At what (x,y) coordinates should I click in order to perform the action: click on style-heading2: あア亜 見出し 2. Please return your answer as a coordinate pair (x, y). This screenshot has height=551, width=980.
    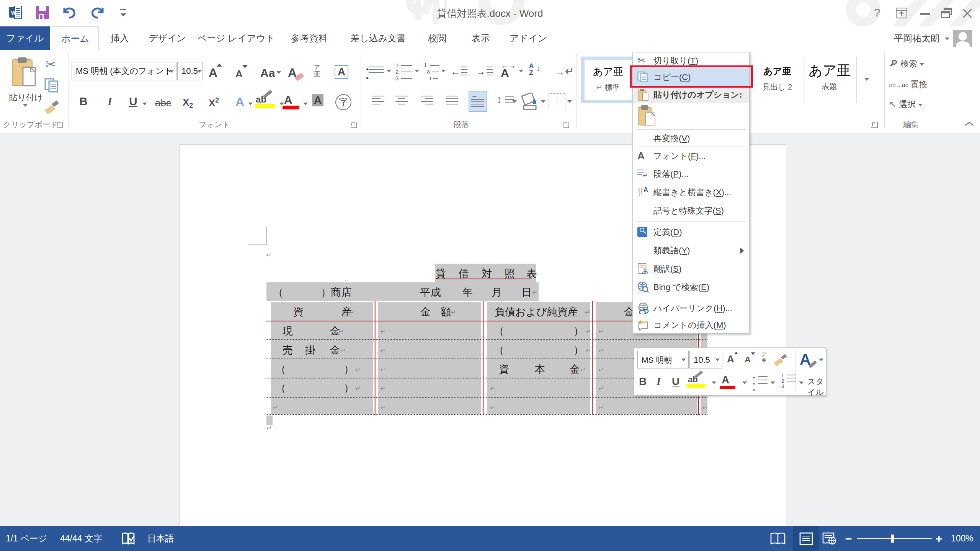
    Looking at the image, I should click on (777, 80).